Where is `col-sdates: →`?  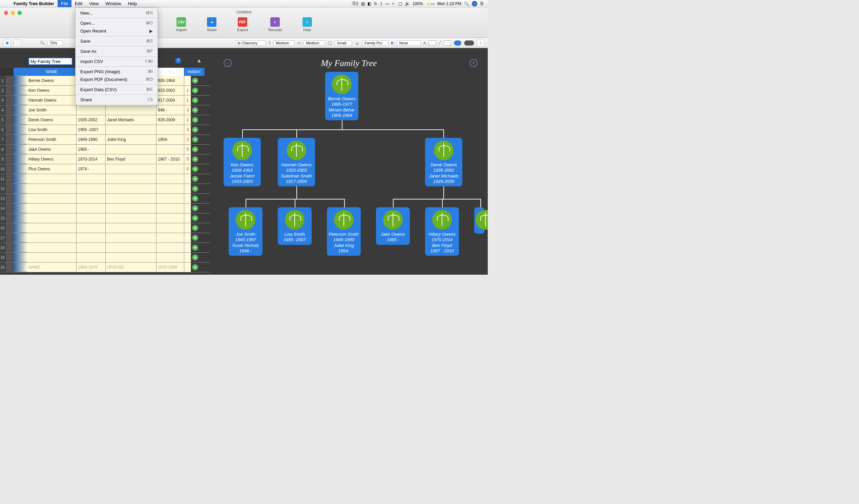 col-sdates: → is located at coordinates (170, 72).